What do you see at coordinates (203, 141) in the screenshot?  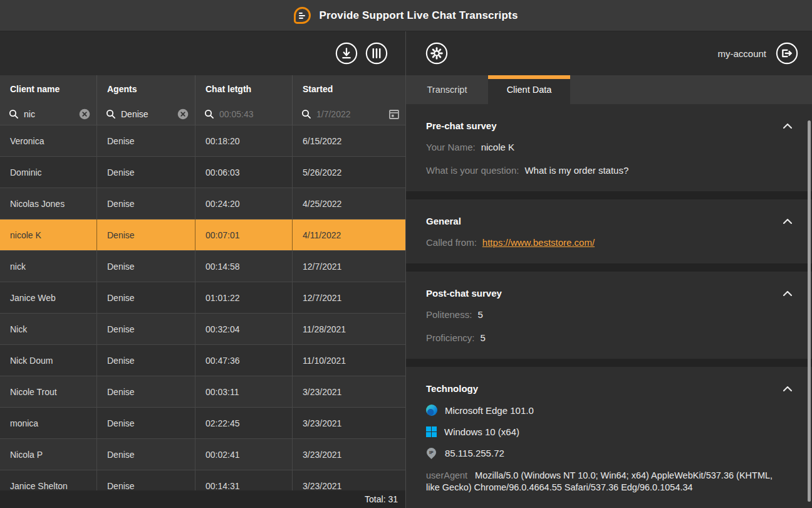 I see `table-row: Veronica Denise 00:18:20 6/15/2022` at bounding box center [203, 141].